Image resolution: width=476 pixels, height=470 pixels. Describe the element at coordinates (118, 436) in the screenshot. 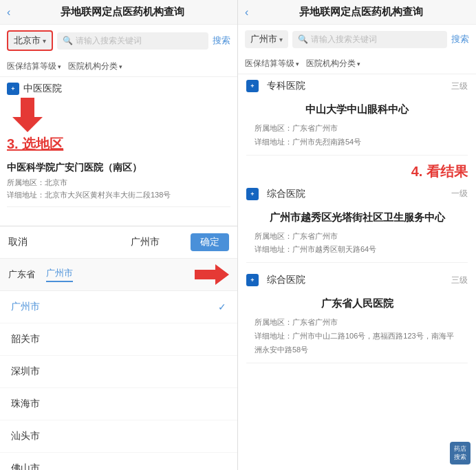

I see `city-list-item: 汕头市` at that location.